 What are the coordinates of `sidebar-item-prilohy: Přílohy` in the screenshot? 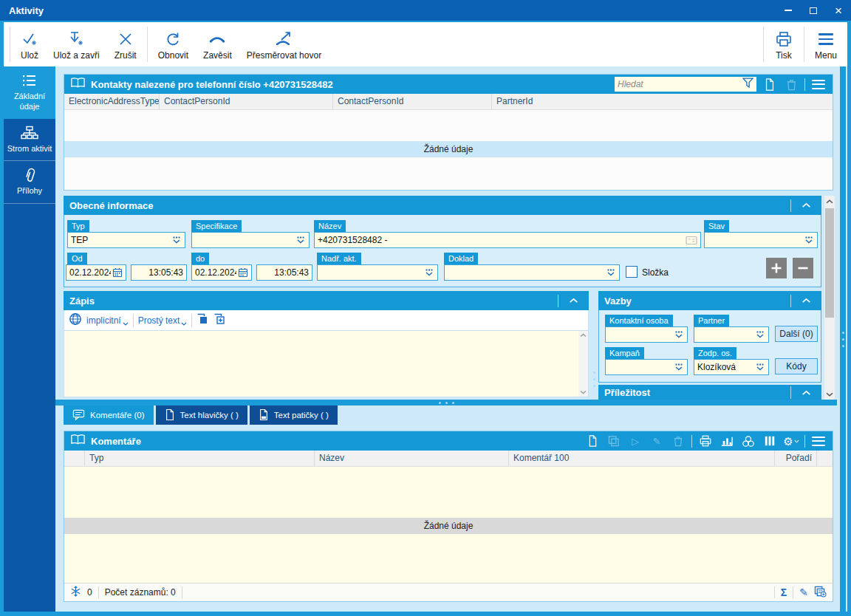 It's located at (30, 182).